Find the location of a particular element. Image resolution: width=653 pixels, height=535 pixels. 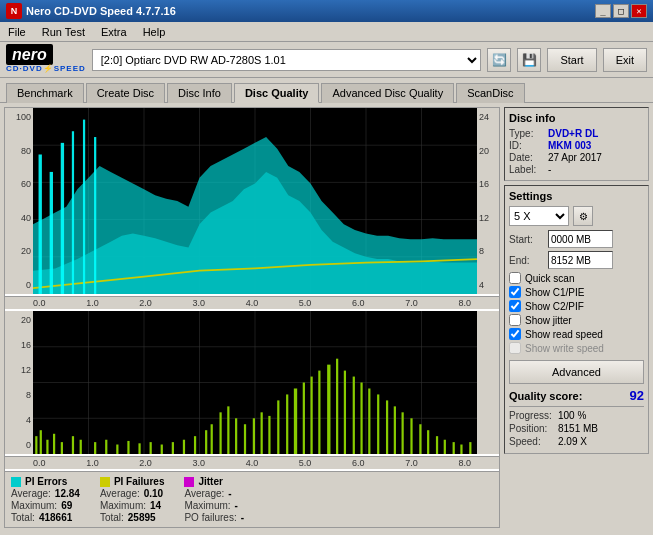

disc-info-panel: Disc info Type: DVD+R DL ID: MKM 003 Dat… is located at coordinates (576, 144).